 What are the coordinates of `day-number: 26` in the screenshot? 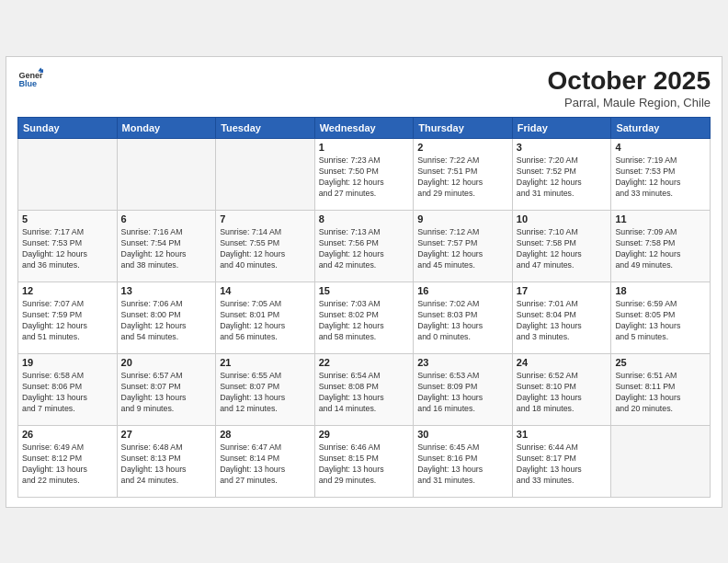 It's located at (68, 434).